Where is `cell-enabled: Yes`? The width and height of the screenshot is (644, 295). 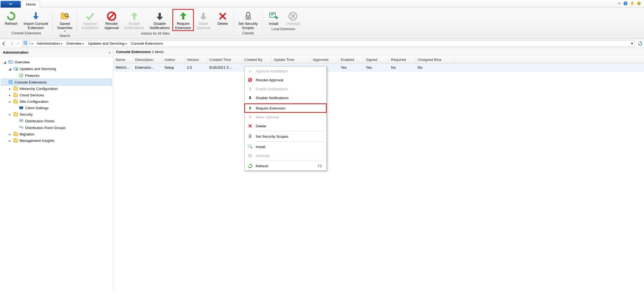
cell-enabled: Yes is located at coordinates (351, 68).